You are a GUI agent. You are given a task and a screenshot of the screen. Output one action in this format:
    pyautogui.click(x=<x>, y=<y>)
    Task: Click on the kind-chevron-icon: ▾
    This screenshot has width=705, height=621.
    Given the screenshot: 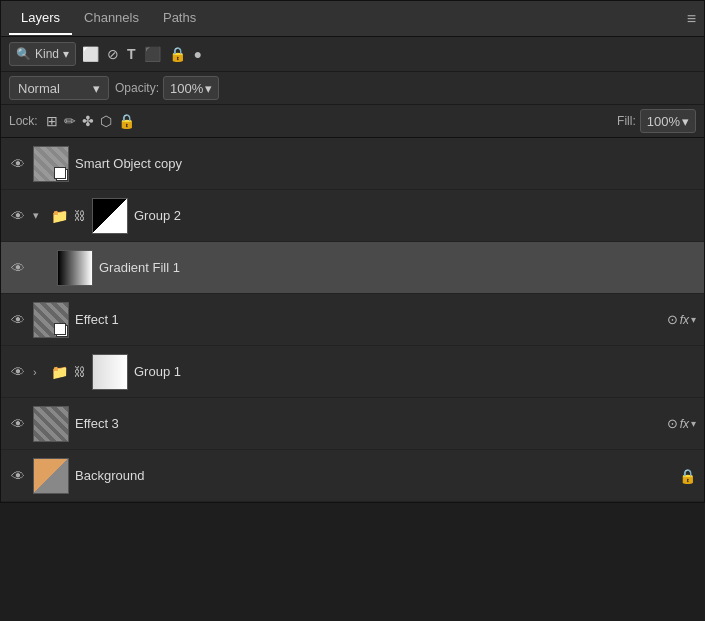 What is the action you would take?
    pyautogui.click(x=66, y=54)
    